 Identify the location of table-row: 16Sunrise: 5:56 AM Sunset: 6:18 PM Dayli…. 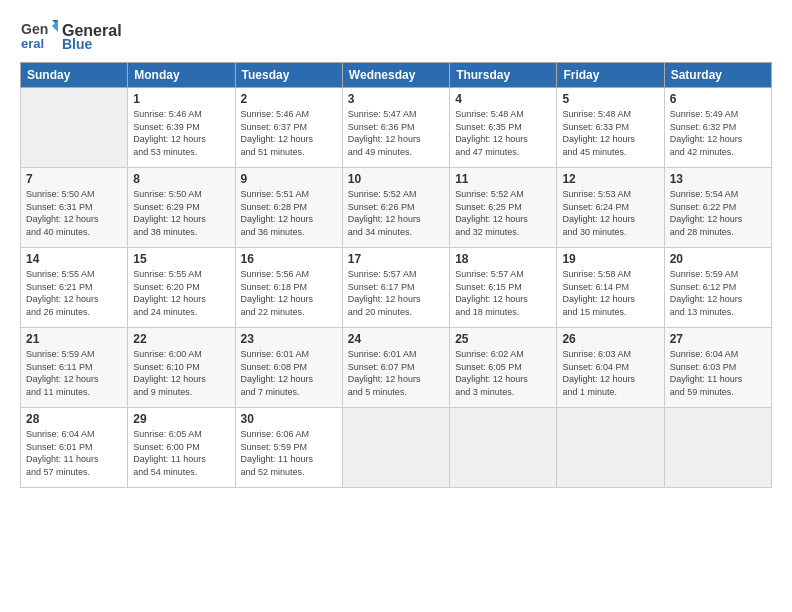
(288, 288).